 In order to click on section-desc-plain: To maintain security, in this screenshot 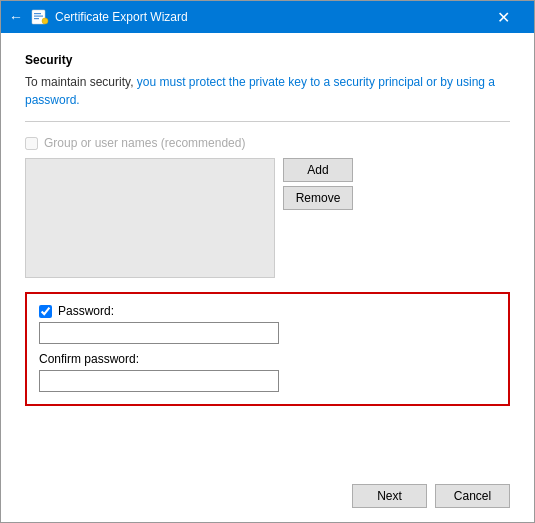, I will do `click(81, 82)`.